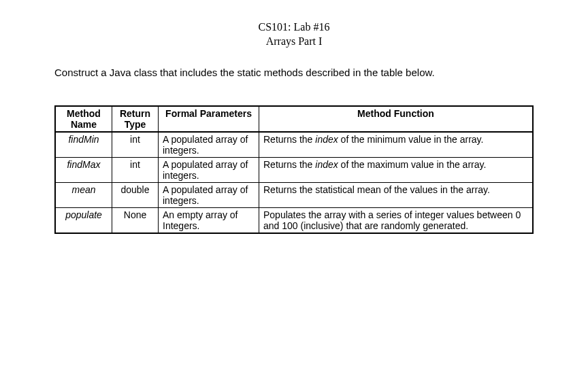 This screenshot has width=588, height=378. What do you see at coordinates (209, 119) in the screenshot?
I see `header-formal-params: Formal Parameters` at bounding box center [209, 119].